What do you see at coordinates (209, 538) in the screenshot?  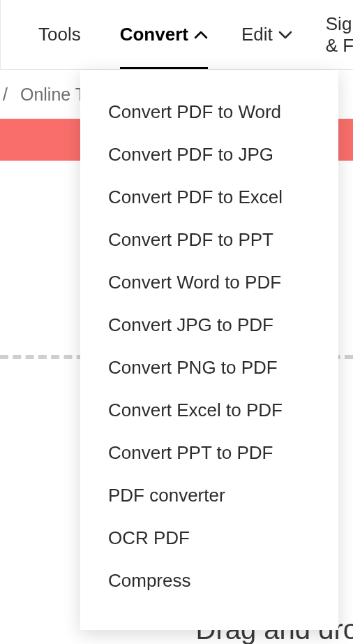 I see `dropdown-item-ocr-pdf: OCR PDF` at bounding box center [209, 538].